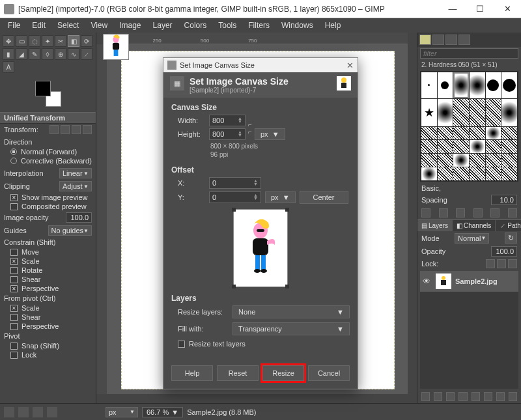 The image size is (521, 420). I want to click on tool-path: ⟋, so click(87, 54).